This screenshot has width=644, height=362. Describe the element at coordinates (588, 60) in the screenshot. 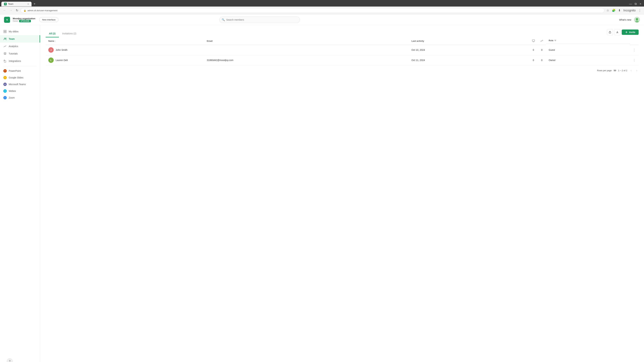

I see `cell-role-lauren-deli: Owner` at that location.